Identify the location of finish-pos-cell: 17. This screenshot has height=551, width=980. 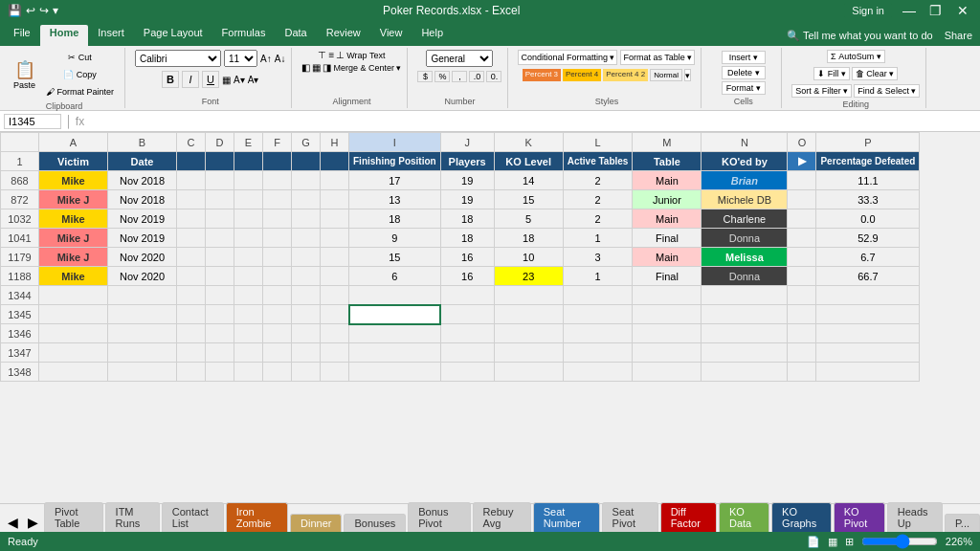
(395, 181).